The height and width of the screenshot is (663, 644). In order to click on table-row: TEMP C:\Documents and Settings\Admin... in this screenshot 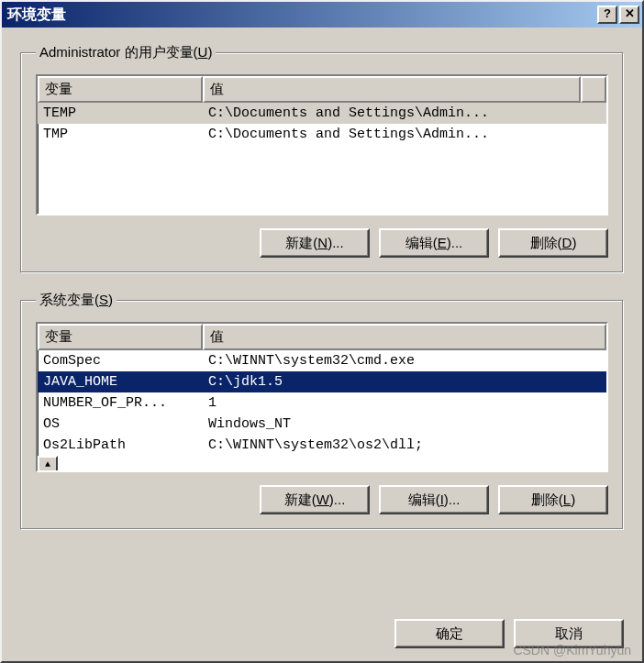, I will do `click(322, 114)`.